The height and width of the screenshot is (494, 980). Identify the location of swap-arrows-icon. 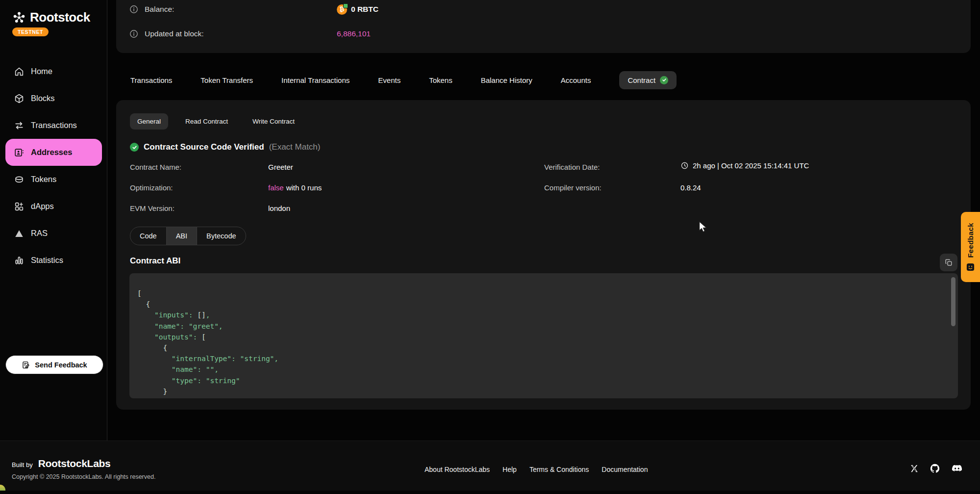
(19, 126).